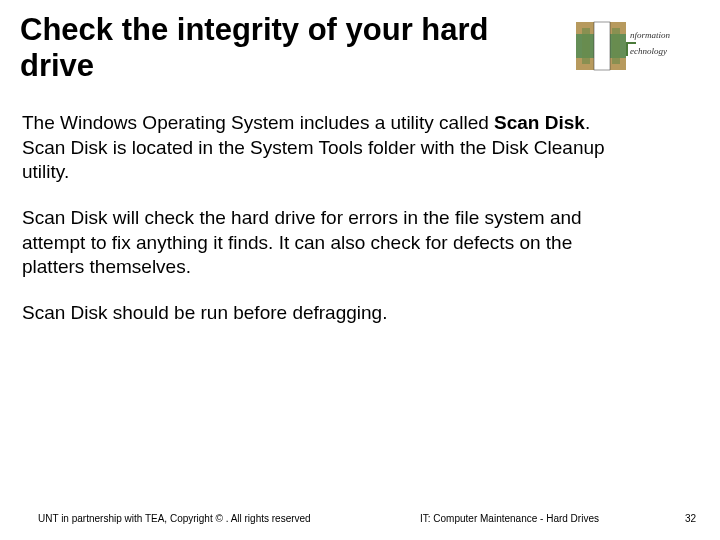 The image size is (720, 540). Describe the element at coordinates (360, 518) in the screenshot. I see `slide-footer: UNT in partnership with TEA, Copyright ©…` at that location.